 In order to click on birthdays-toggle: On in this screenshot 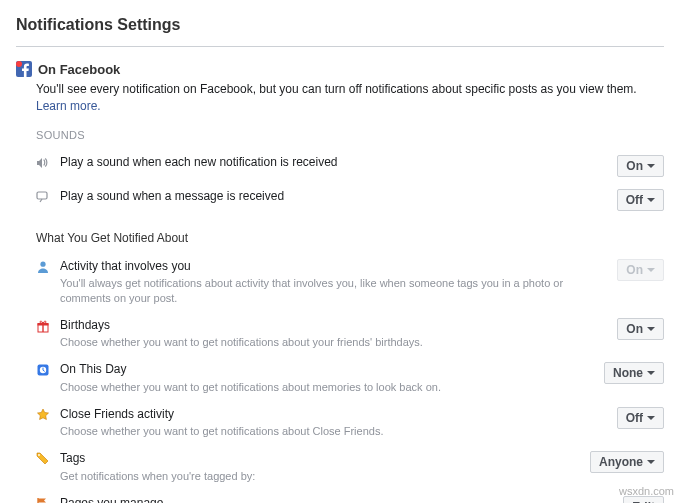, I will do `click(640, 329)`.